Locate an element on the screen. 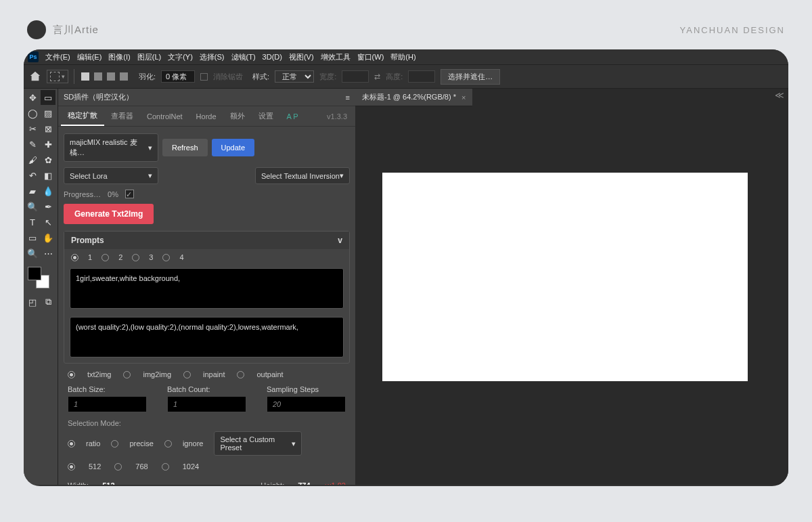 This screenshot has height=522, width=812. shape-tool-icon: ▭ is located at coordinates (32, 238).